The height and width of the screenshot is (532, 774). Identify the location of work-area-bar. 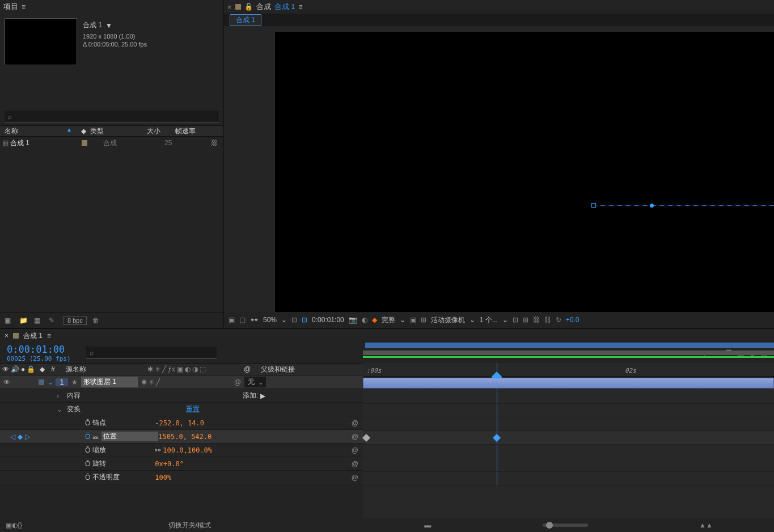
(568, 353).